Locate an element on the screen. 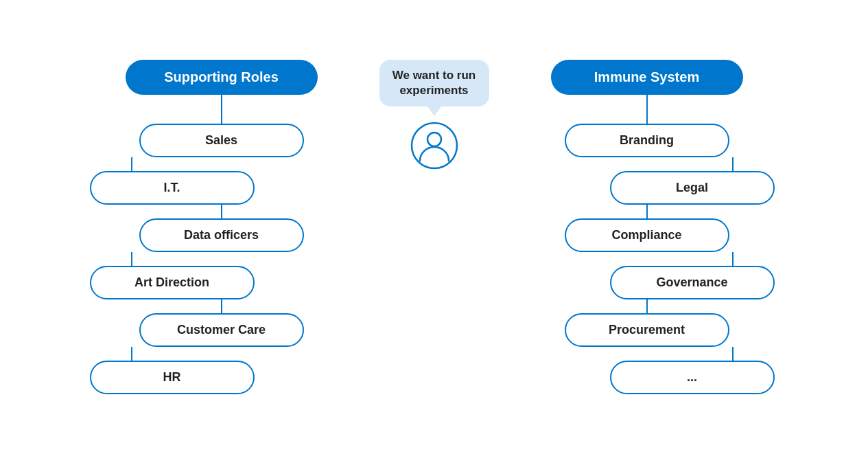 This screenshot has width=868, height=454. person-icon is located at coordinates (434, 146).